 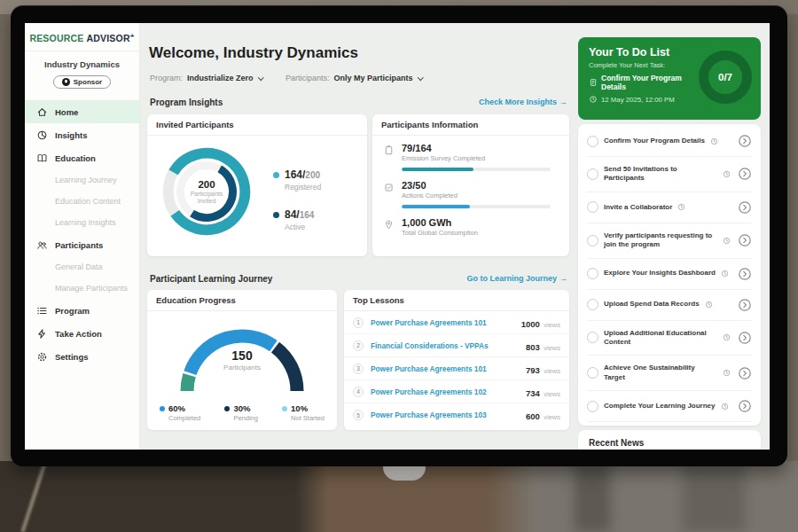 I want to click on education-progress-card: Education Progress 150 Participants 60%, so click(x=242, y=360).